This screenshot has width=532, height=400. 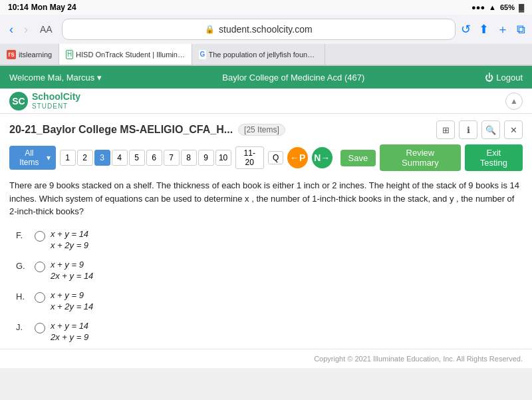 What do you see at coordinates (35, 55) in the screenshot?
I see `tab-label-itslearning: itslearning` at bounding box center [35, 55].